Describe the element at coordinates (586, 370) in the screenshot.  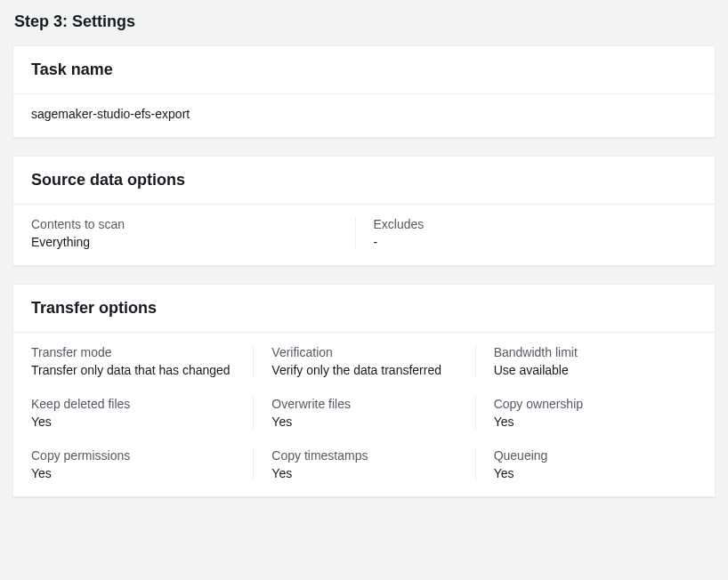
I see `bandwidth-limit-value: Use available` at that location.